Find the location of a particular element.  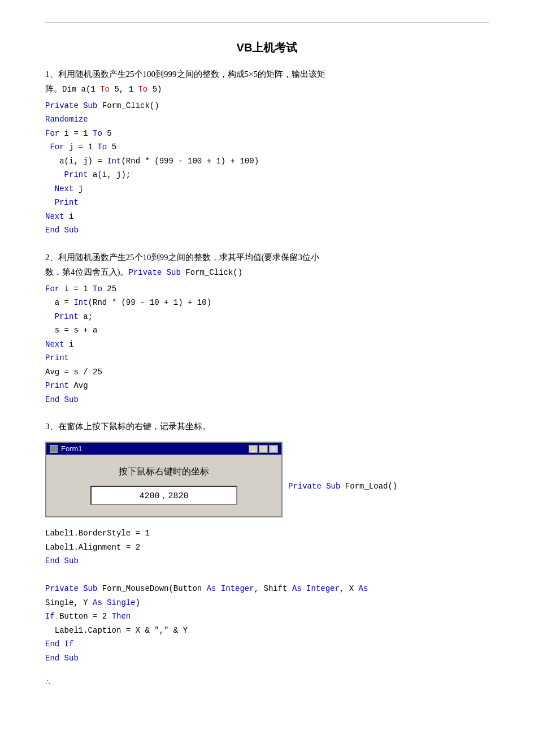

section-1-desc: 1、利用随机函数产生25个100到999之间的整数，构成5×5的矩阵，输出该矩阵… is located at coordinates (267, 81).